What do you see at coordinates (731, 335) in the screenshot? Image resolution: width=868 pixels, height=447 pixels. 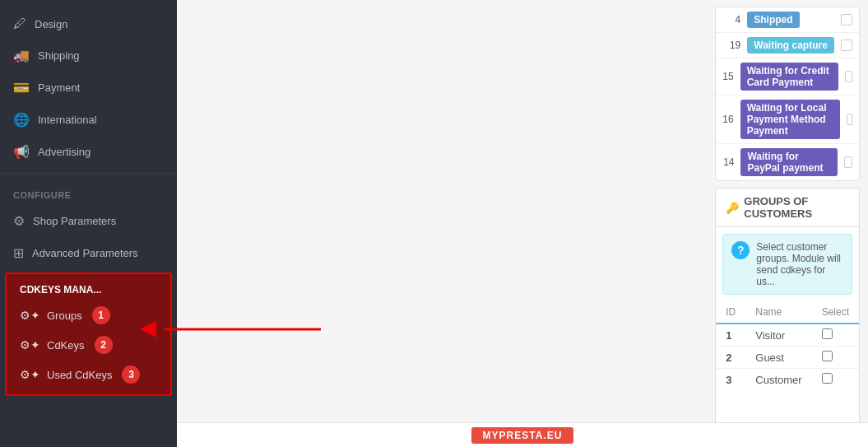 I see `row-id: 1` at bounding box center [731, 335].